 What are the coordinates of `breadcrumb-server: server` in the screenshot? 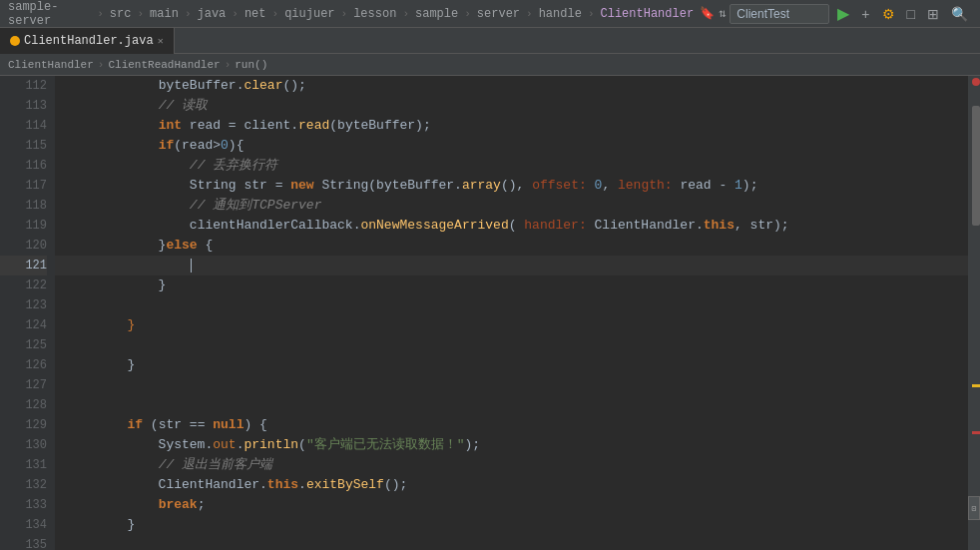 It's located at (499, 14).